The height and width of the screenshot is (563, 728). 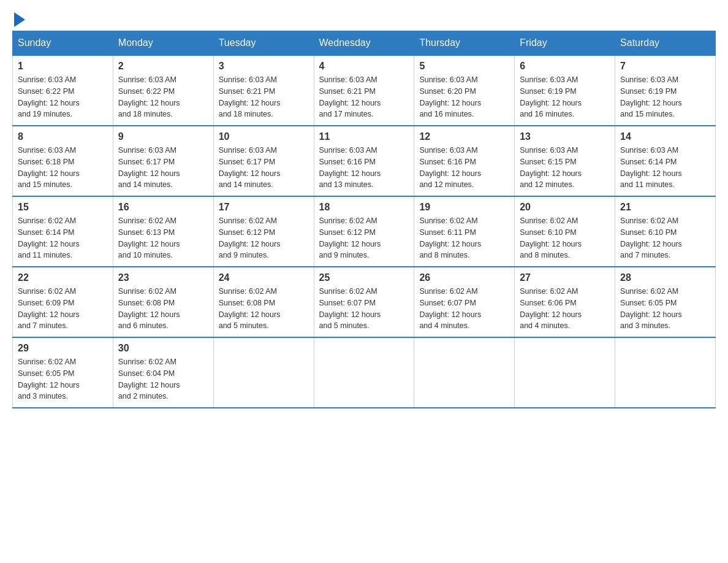 What do you see at coordinates (246, 185) in the screenshot?
I see `daylight-minutes: and 14 minutes.` at bounding box center [246, 185].